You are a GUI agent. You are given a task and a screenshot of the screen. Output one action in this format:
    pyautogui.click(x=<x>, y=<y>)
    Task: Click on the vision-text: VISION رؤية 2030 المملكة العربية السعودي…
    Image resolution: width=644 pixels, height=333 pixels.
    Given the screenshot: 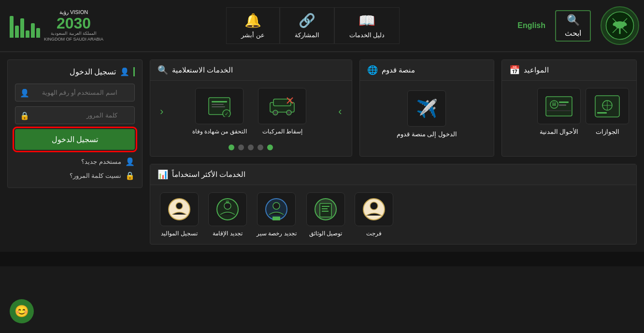 What is the action you would take?
    pyautogui.click(x=73, y=26)
    